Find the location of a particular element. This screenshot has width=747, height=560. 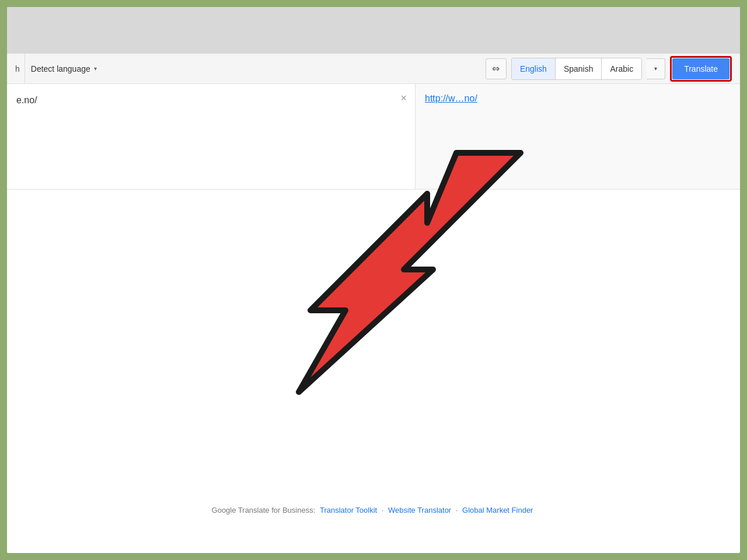

tab-arabic: Arabic is located at coordinates (622, 69).